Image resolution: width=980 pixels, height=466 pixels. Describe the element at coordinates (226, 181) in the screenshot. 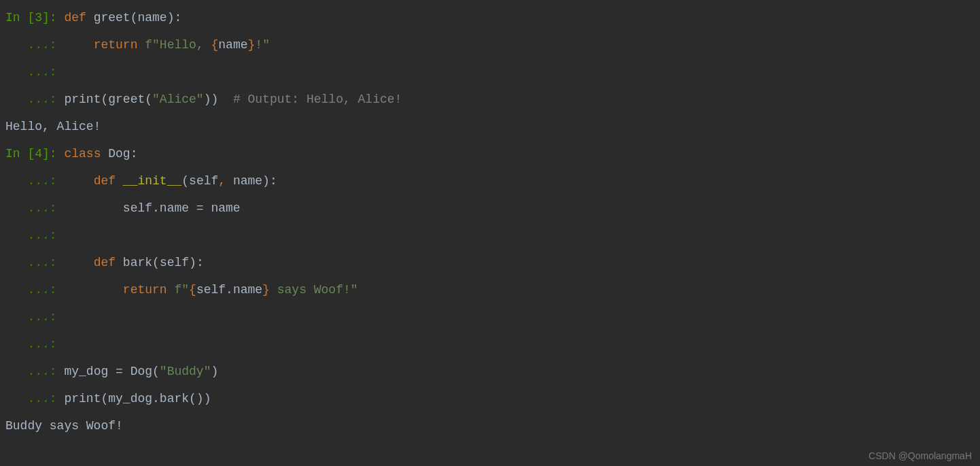

I see `code-token: ,` at that location.